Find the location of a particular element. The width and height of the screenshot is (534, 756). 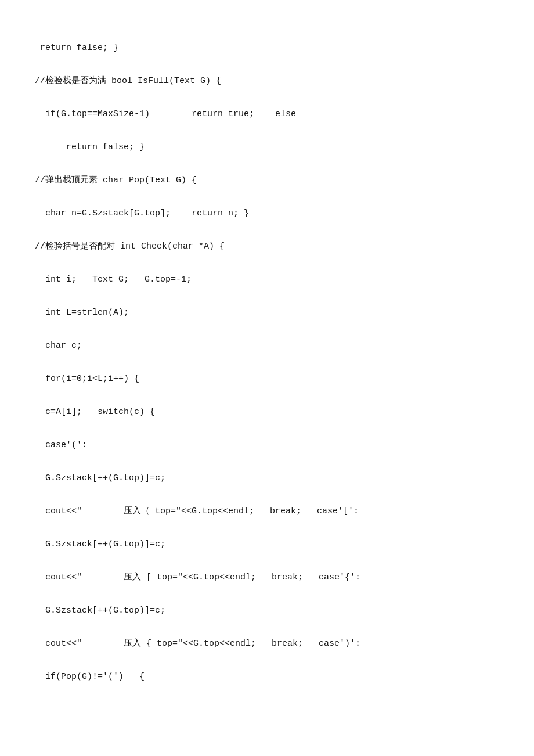

code-line: //检验栈是否为满 bool IsFull(Text G) { is located at coordinates (267, 81).